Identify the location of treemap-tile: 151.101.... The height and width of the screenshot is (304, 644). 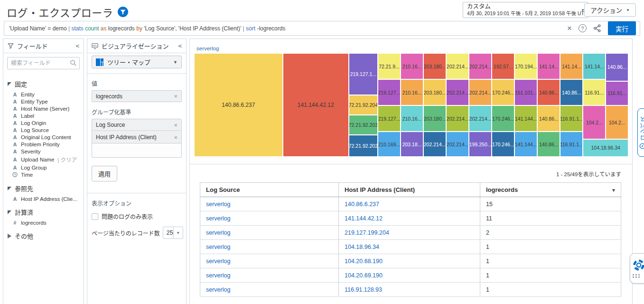
(526, 92).